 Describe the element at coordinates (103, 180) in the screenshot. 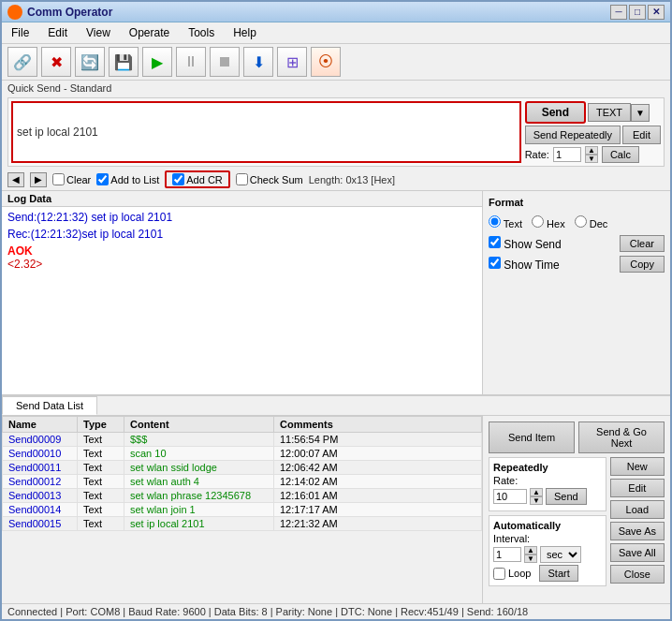

I see `add-to-list-check` at that location.